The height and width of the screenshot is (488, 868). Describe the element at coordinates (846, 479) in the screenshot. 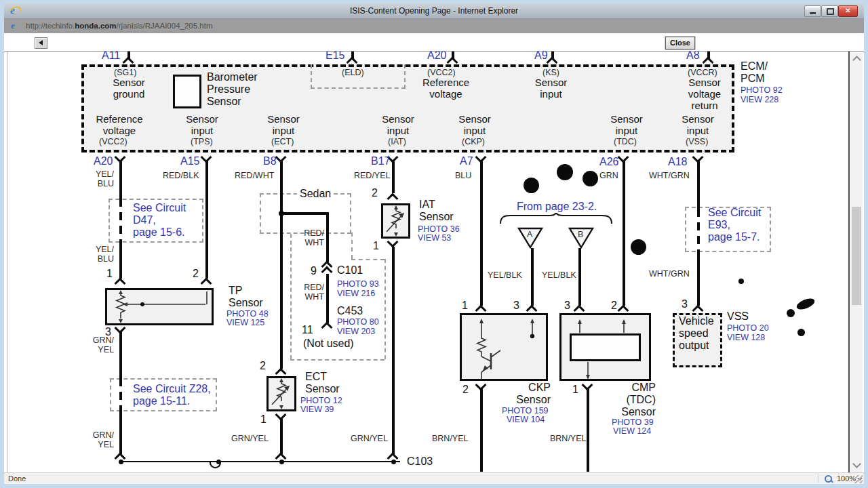

I see `zoom-level: 100%` at that location.